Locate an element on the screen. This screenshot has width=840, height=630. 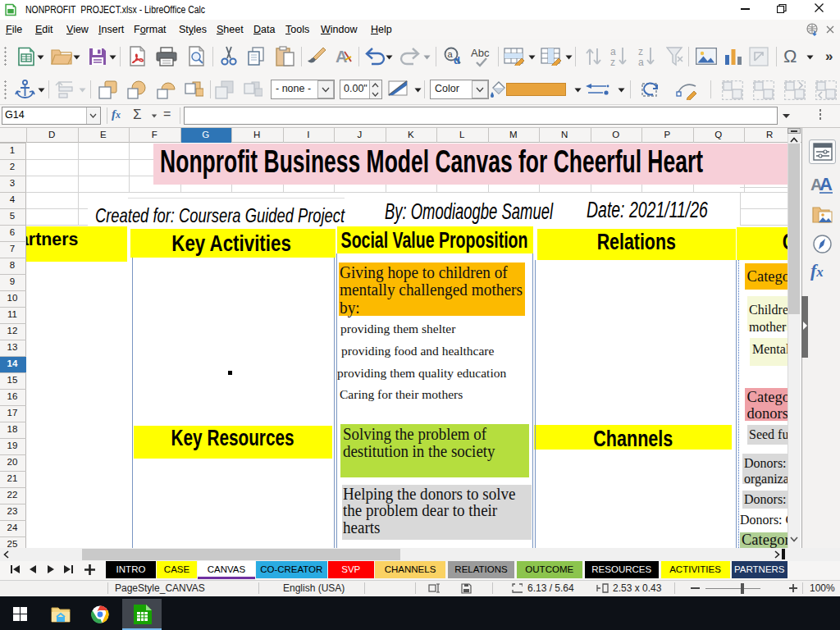
svg-text: d is located at coordinates (457, 61).